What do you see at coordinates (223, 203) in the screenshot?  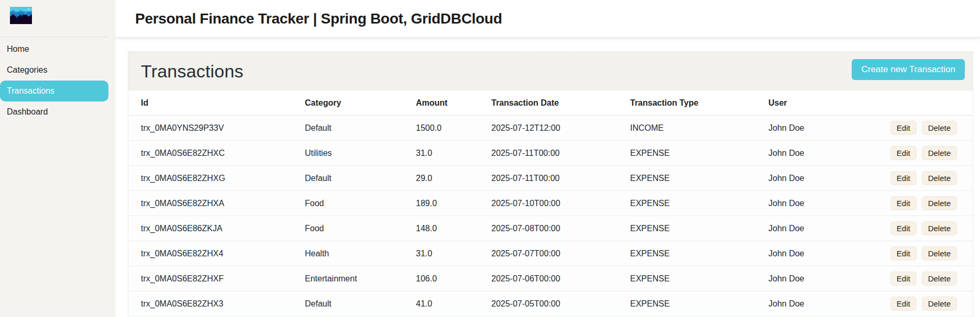 I see `cell-id: trx_0MA0S6E82ZHXA` at bounding box center [223, 203].